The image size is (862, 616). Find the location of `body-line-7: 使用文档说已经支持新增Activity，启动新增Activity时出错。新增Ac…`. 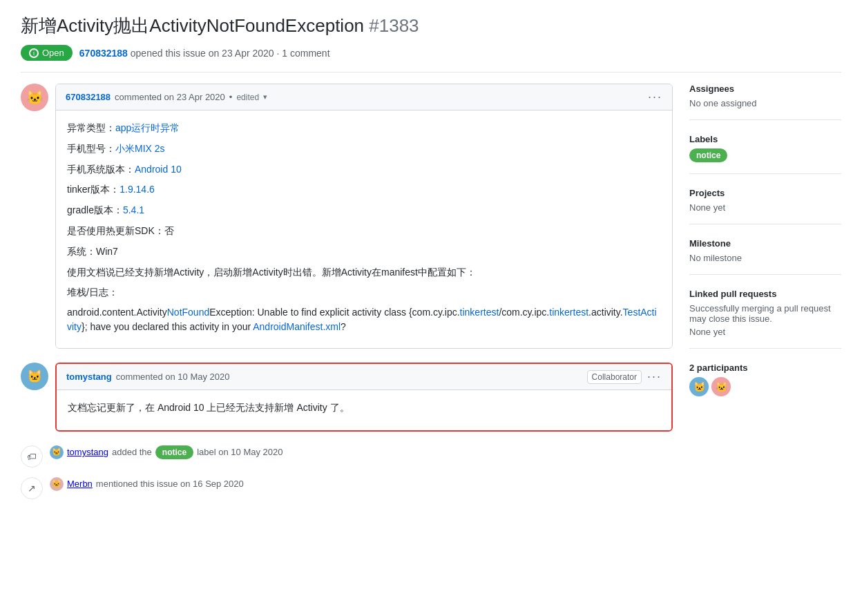

body-line-7: 使用文档说已经支持新增Activity，启动新增Activity时出错。新增Ac… is located at coordinates (364, 273).